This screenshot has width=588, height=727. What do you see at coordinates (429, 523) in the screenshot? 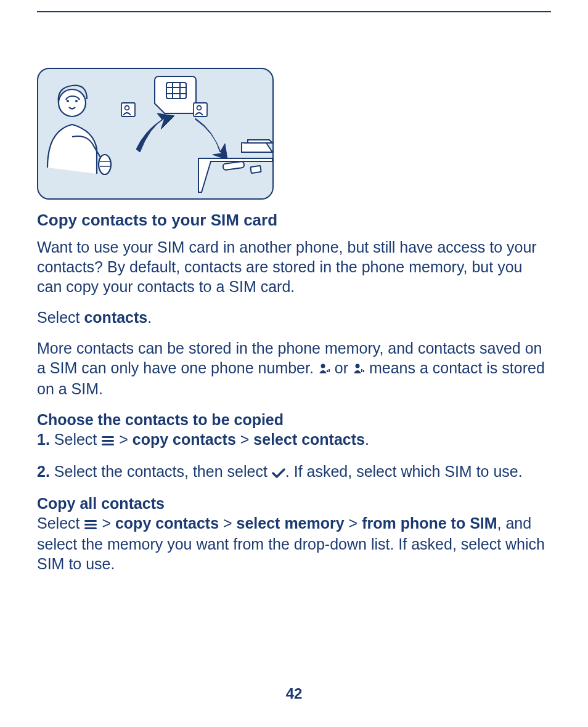
I see `copyall-phone2sim: from phone to SIM` at bounding box center [429, 523].